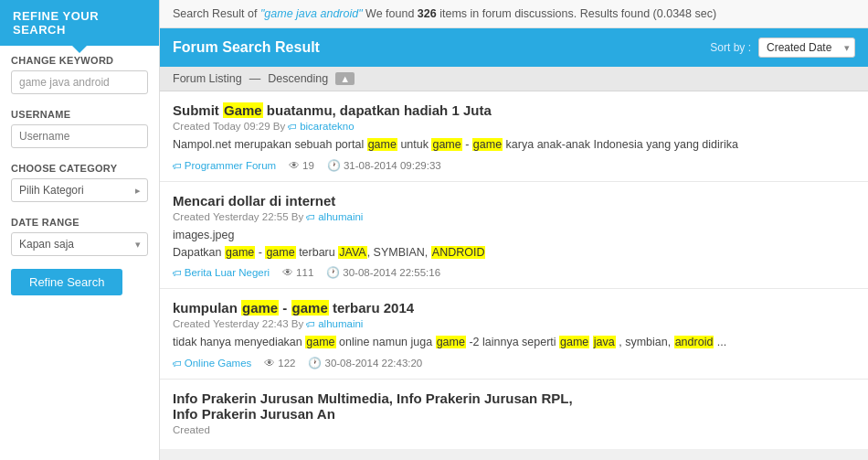  I want to click on result-snippet: Nampol.net merupakan sebuah portal game …, so click(513, 144).